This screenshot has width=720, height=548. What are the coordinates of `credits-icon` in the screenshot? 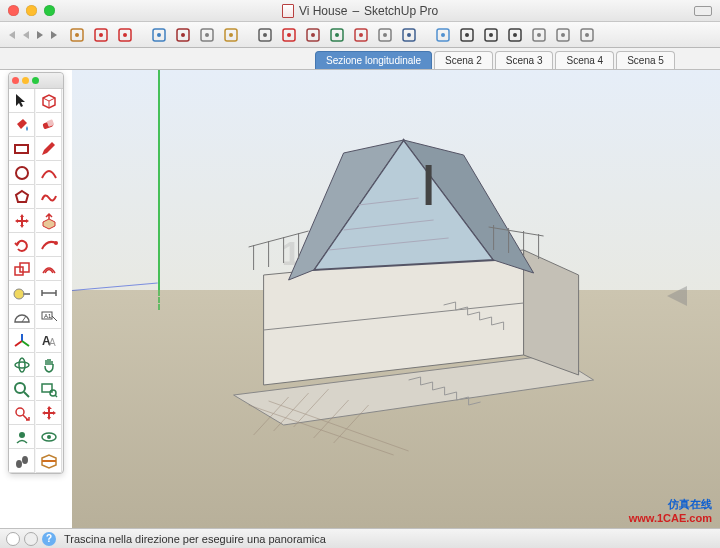 It's located at (31, 539).